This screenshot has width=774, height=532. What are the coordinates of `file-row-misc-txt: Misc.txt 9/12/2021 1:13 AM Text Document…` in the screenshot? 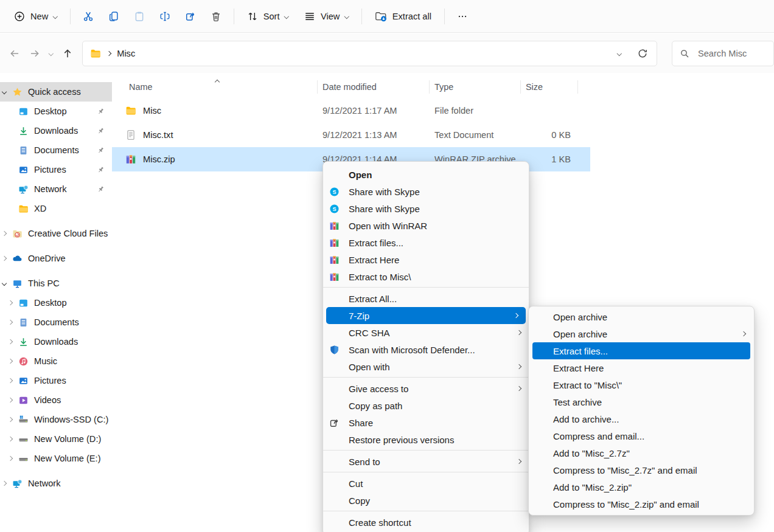 It's located at (351, 135).